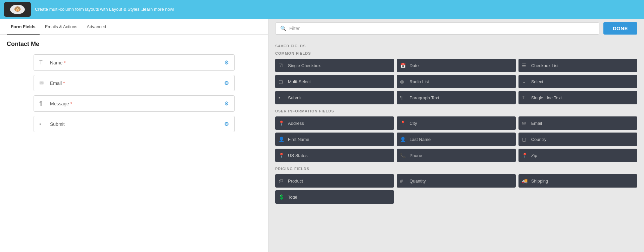 The image size is (644, 252). What do you see at coordinates (578, 181) in the screenshot?
I see `field-btn-shipping: 🚚 Shipping` at bounding box center [578, 181].